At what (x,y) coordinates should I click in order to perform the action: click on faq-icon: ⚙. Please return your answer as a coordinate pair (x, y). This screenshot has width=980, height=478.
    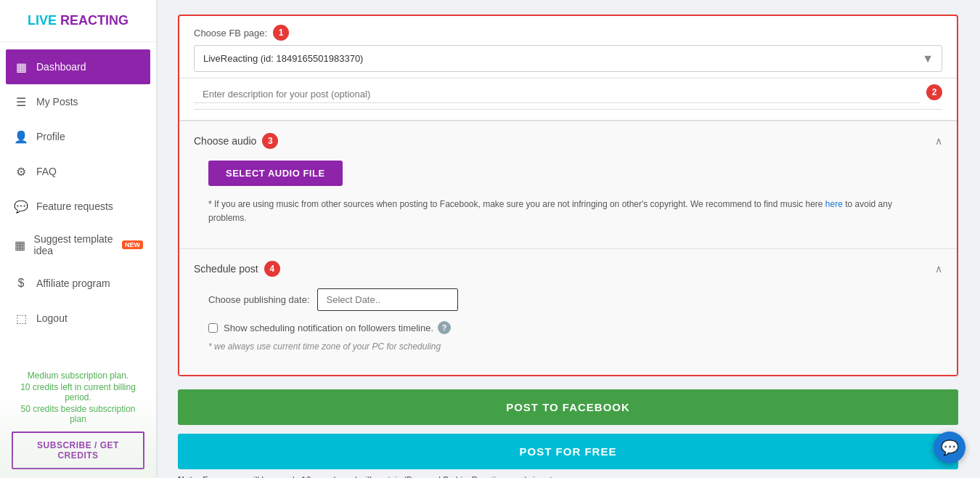
    Looking at the image, I should click on (21, 171).